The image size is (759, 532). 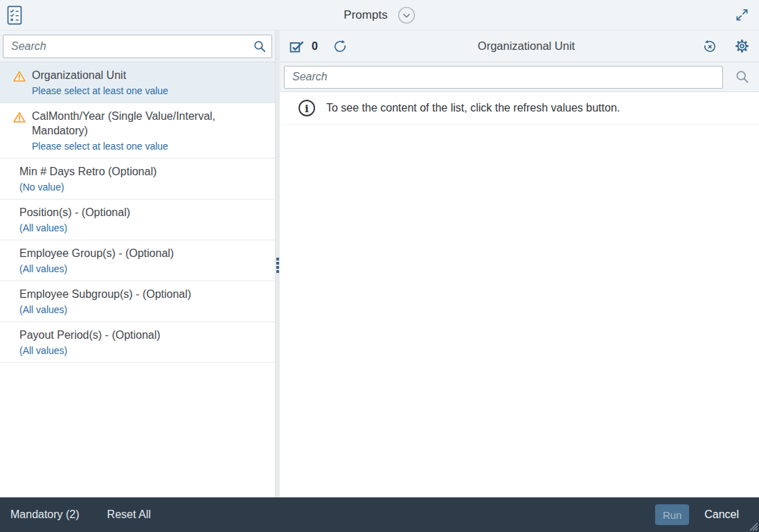 What do you see at coordinates (137, 46) in the screenshot?
I see `prompt-search-input` at bounding box center [137, 46].